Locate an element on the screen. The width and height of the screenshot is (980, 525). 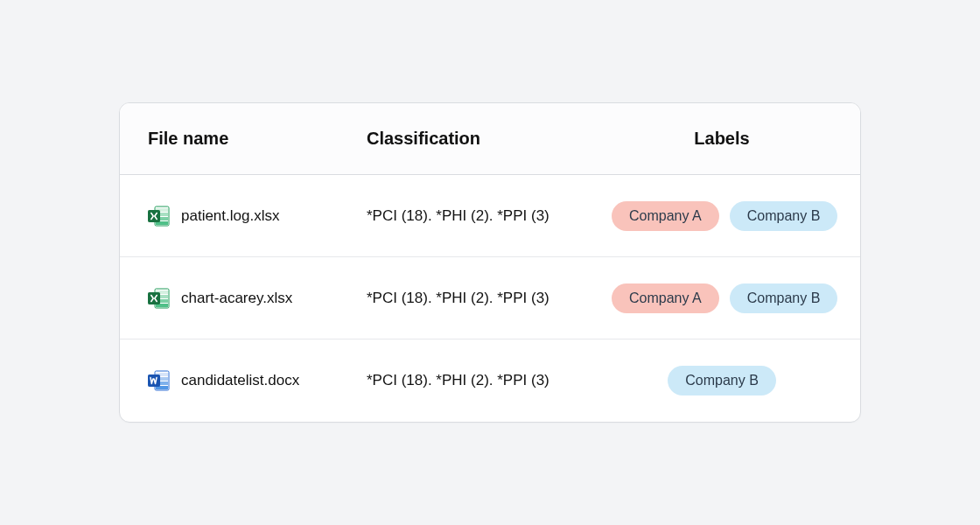
file-name-text: patient.log.xlsx is located at coordinates (230, 216).